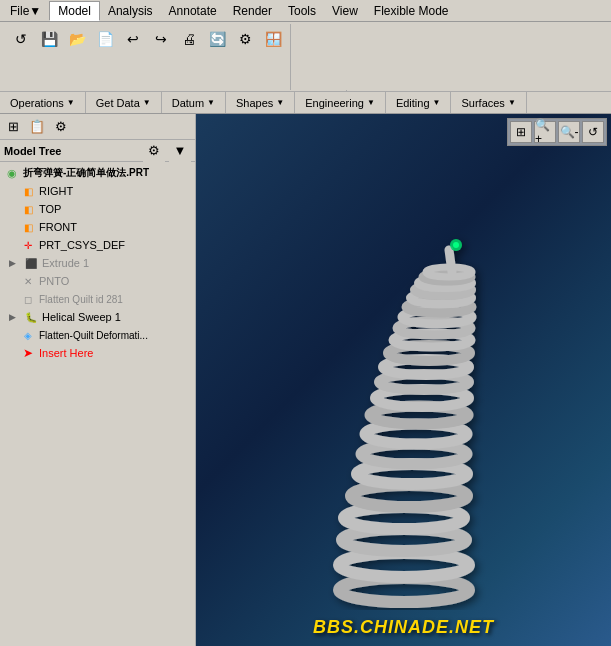 This screenshot has width=611, height=646. What do you see at coordinates (482, 103) in the screenshot?
I see `tab-surfaces-label: Surfaces` at bounding box center [482, 103].